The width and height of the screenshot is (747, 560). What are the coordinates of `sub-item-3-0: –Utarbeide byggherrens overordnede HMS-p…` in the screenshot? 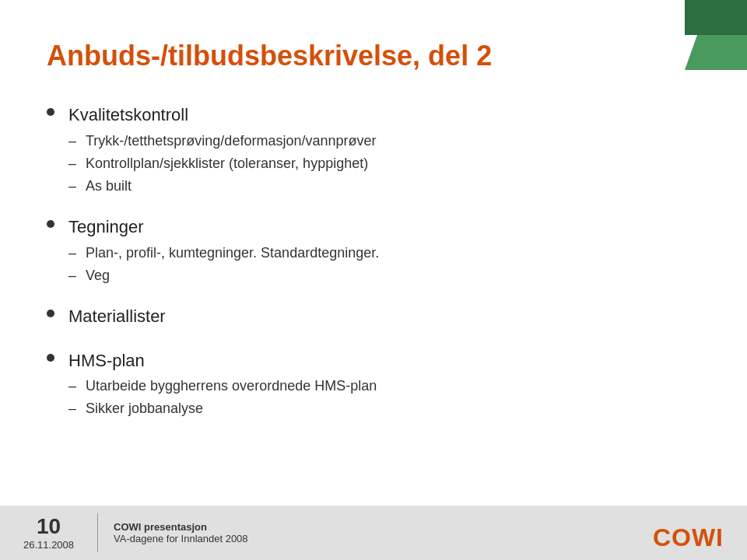 It's located at (384, 386).